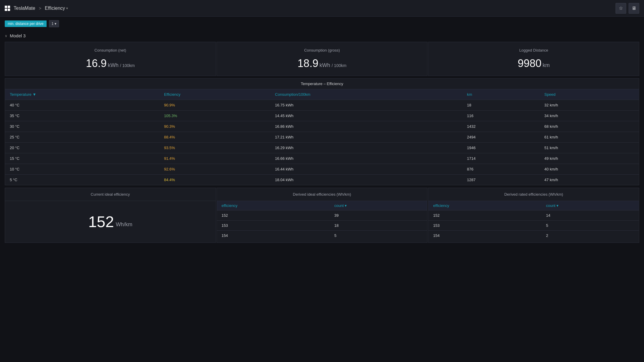 The image size is (644, 362). Describe the element at coordinates (485, 236) in the screenshot. I see `cell-rated-eff: 154` at that location.